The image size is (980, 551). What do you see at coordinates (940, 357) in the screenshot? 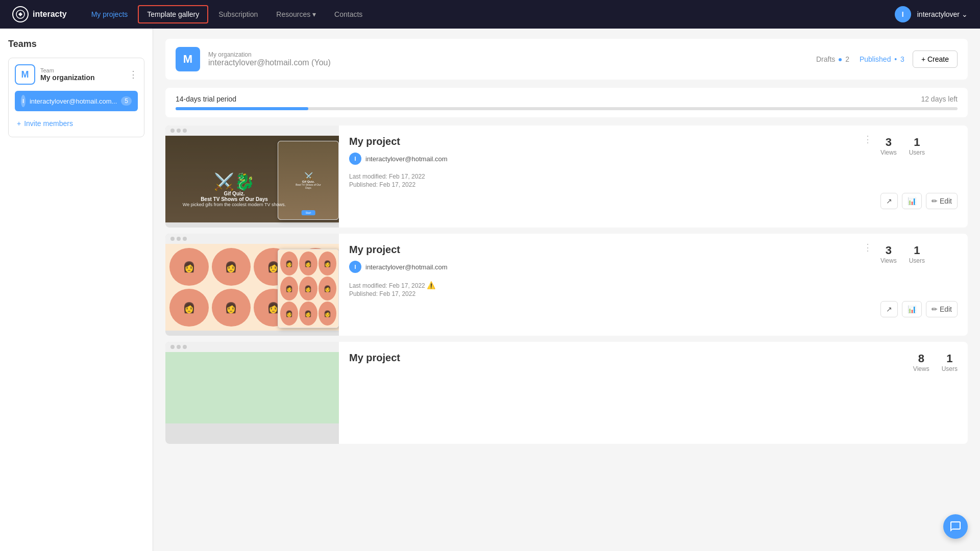
I see `project-stats-3: 8 Views 1 Users` at bounding box center [940, 357].